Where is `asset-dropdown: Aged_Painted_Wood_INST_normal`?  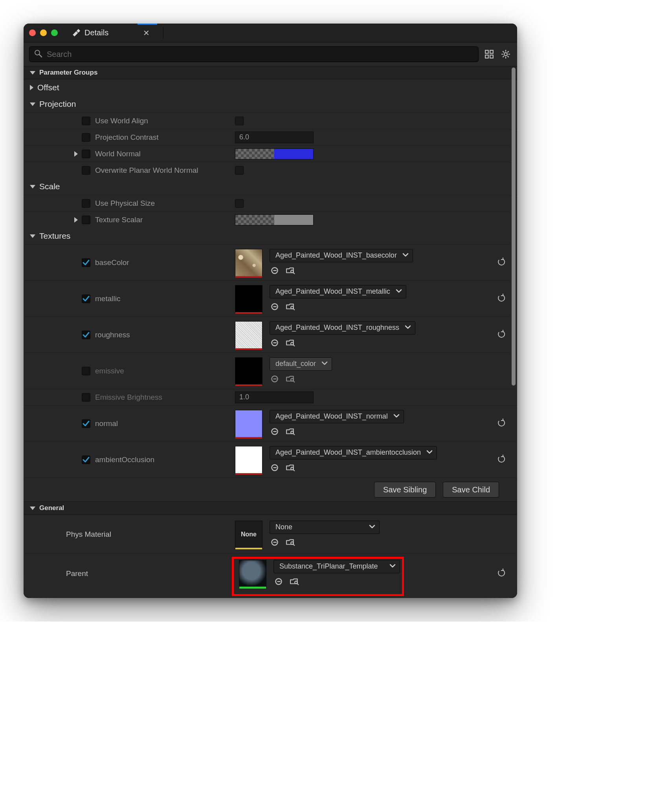
asset-dropdown: Aged_Painted_Wood_INST_normal is located at coordinates (337, 417).